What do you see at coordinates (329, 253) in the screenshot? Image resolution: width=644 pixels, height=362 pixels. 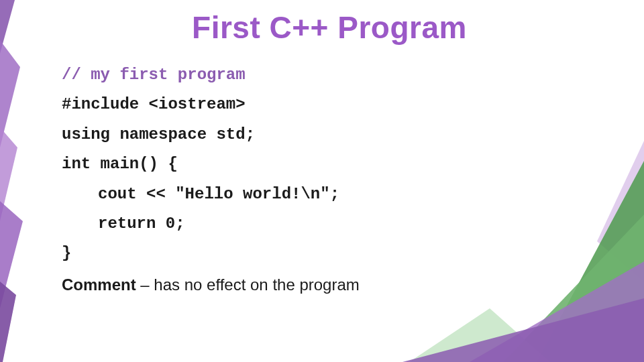 I see `code-main-close: }` at bounding box center [329, 253].